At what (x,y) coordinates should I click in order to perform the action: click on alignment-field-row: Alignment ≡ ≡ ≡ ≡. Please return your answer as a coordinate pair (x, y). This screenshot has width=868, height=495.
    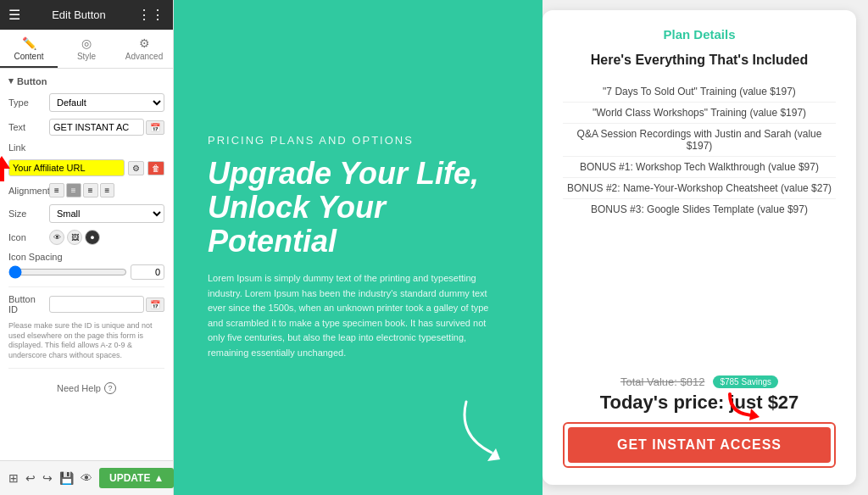
    Looking at the image, I should click on (86, 190).